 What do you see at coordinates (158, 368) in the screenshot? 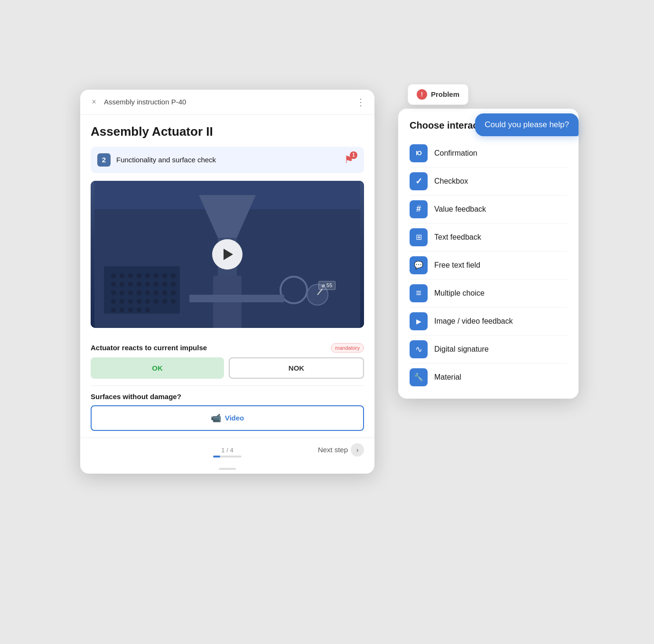
I see `ok-button: OK` at bounding box center [158, 368].